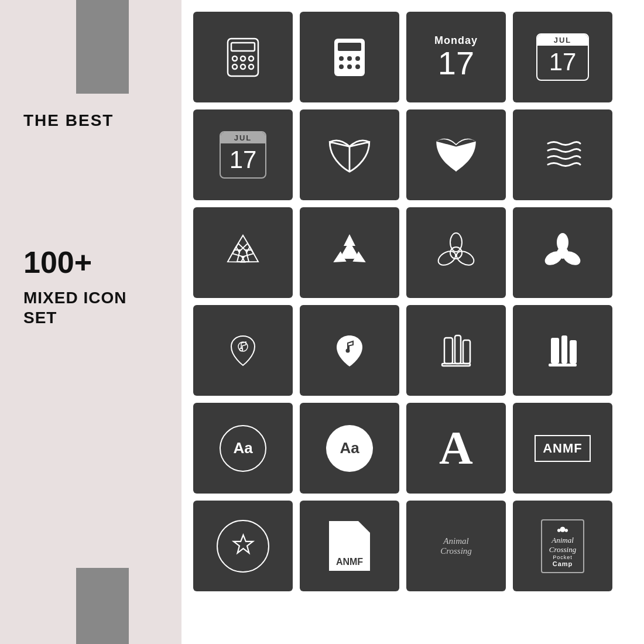  What do you see at coordinates (350, 448) in the screenshot?
I see `icon-font-aa-filled: Aa` at bounding box center [350, 448].